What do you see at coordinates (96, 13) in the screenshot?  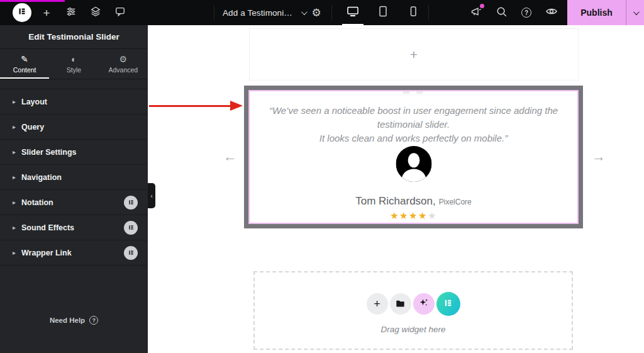 I see `layers-icon` at bounding box center [96, 13].